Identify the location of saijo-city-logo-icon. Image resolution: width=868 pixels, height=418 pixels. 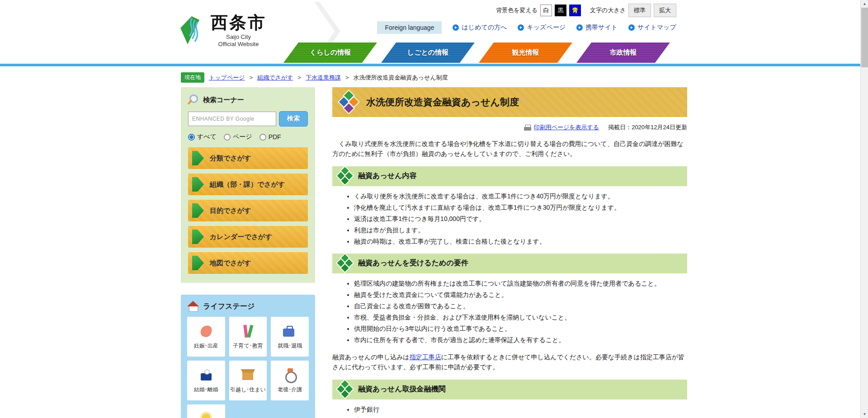
(190, 31).